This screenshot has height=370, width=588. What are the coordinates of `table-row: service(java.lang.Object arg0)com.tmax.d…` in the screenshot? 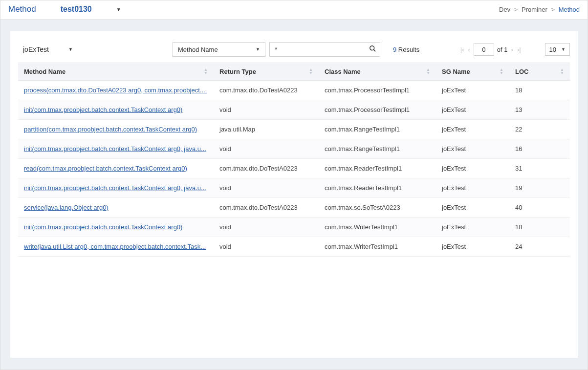 It's located at (294, 208).